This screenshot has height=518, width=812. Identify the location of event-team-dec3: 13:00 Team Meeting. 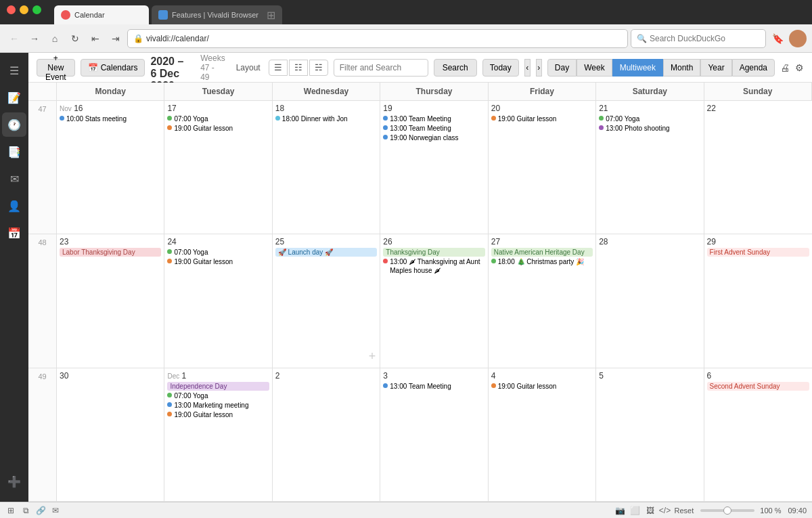
(434, 386).